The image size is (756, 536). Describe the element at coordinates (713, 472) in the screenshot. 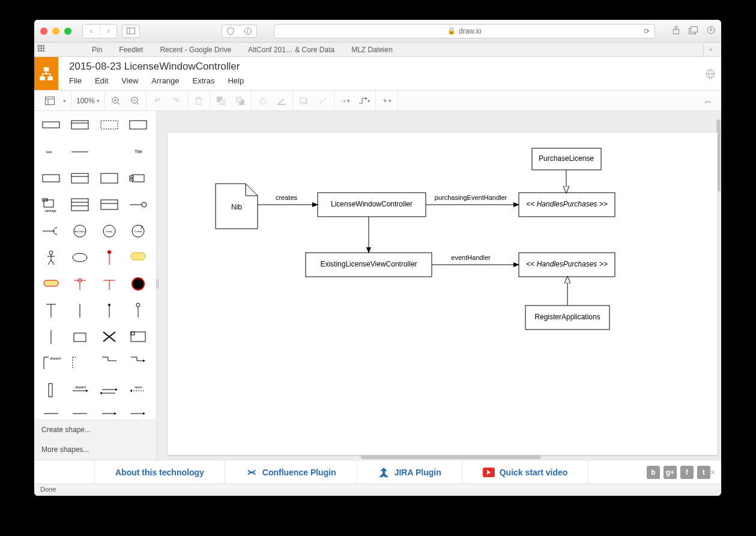

I see `close-promo-button: ×` at that location.